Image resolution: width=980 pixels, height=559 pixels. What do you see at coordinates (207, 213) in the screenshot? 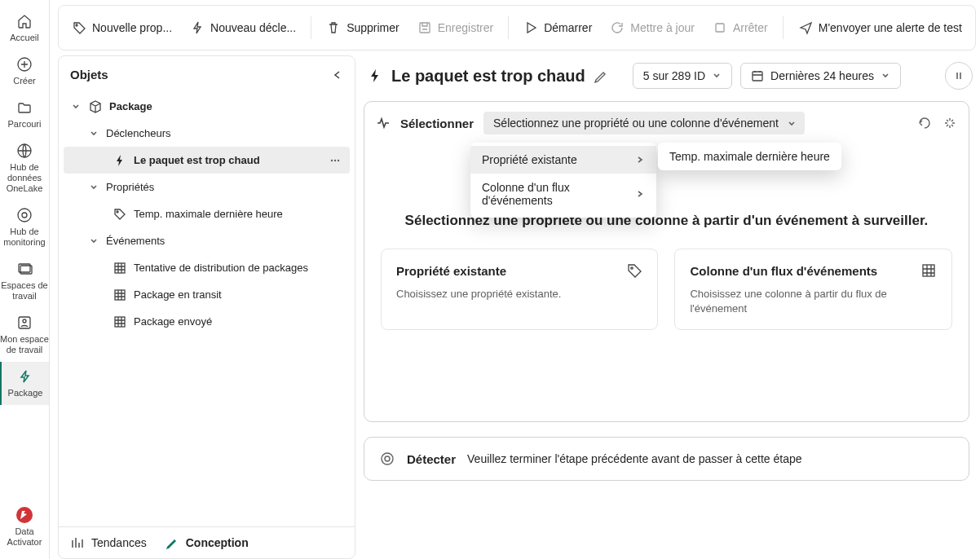
I see `objects-tree: Package Déclencheurs Le paquet est trop …` at bounding box center [207, 213].